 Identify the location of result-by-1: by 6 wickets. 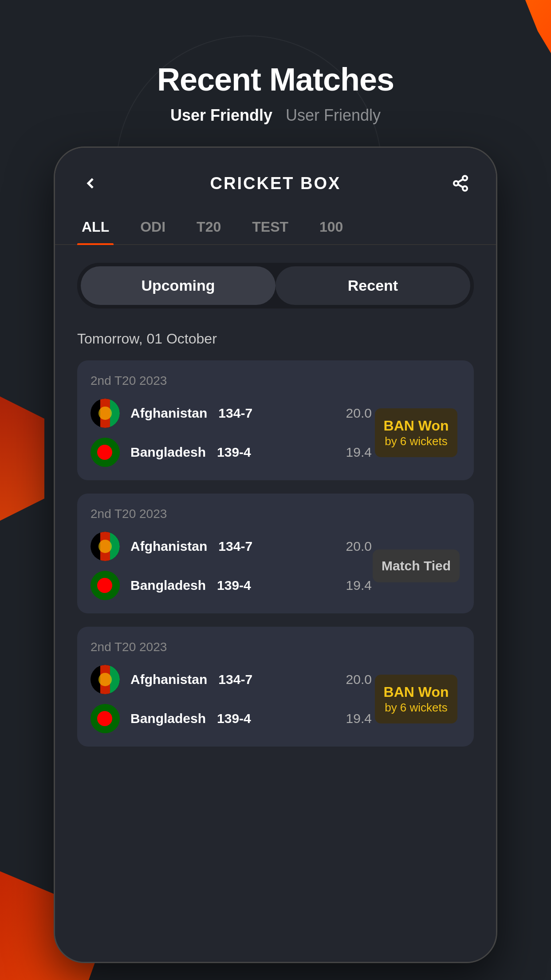
(416, 441).